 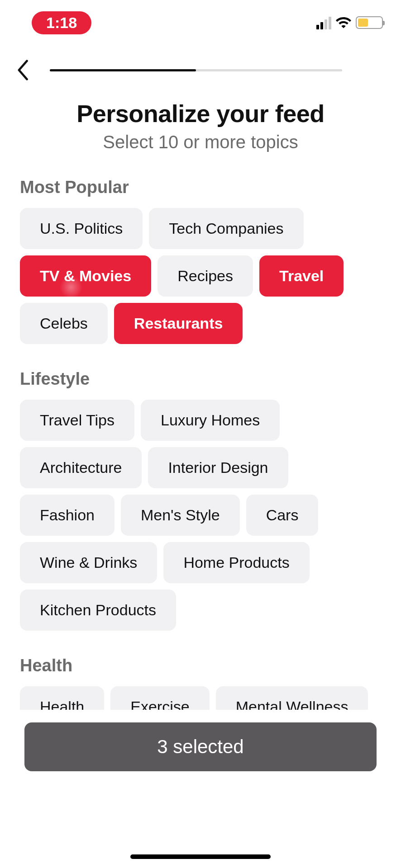 What do you see at coordinates (205, 276) in the screenshot?
I see `topic-chip: Recipes` at bounding box center [205, 276].